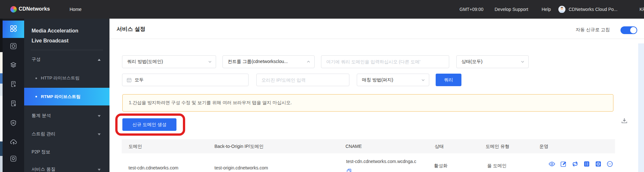 This screenshot has height=172, width=644. I want to click on col-domain: 도메인, so click(135, 146).